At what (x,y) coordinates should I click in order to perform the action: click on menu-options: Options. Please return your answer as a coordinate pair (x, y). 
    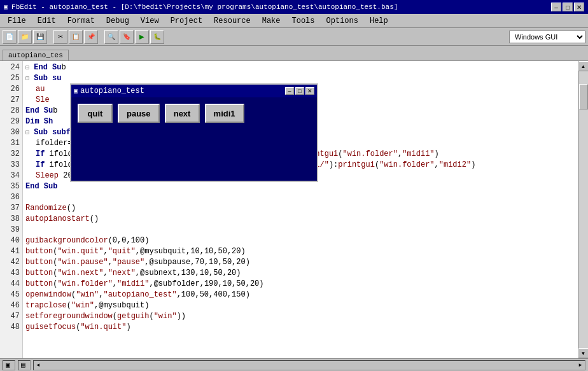
    Looking at the image, I should click on (342, 21).